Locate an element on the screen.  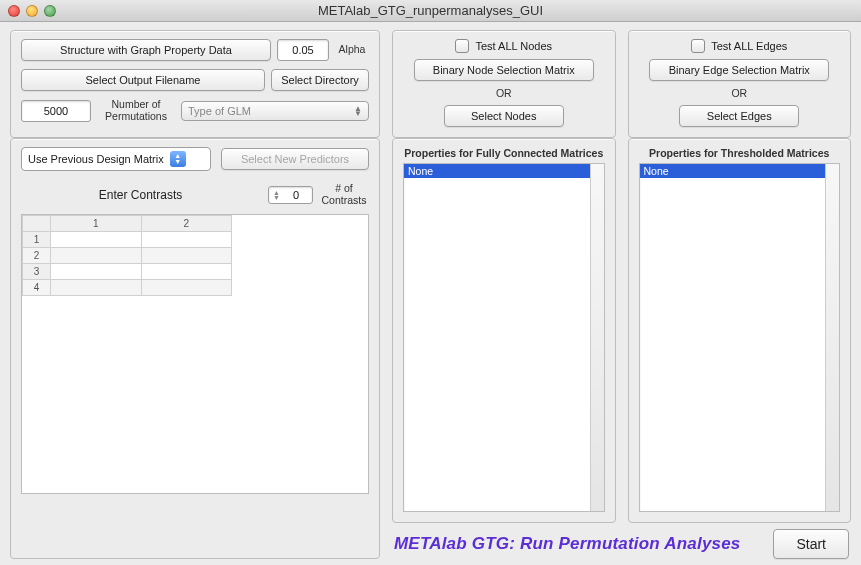
table-row-header: 1 is located at coordinates (37, 240).